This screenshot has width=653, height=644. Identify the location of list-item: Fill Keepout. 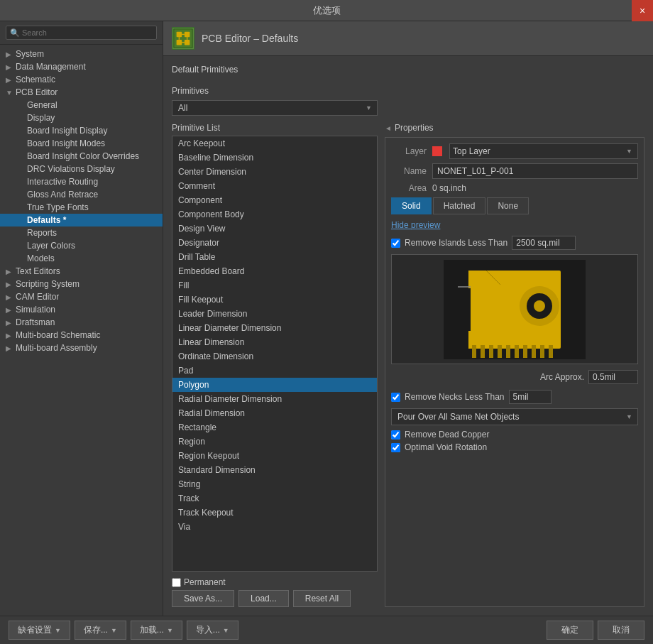
(275, 300).